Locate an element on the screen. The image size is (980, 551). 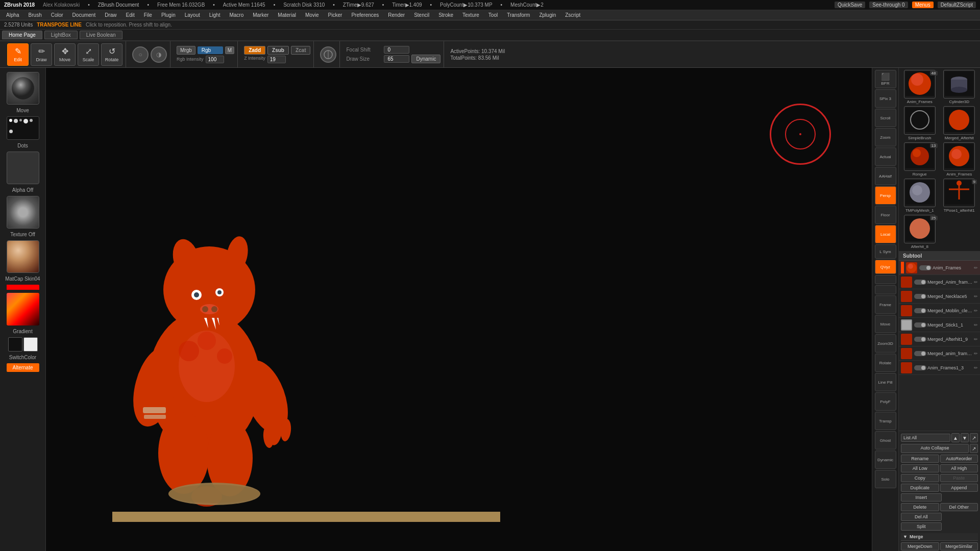
swatch-white is located at coordinates (31, 344).